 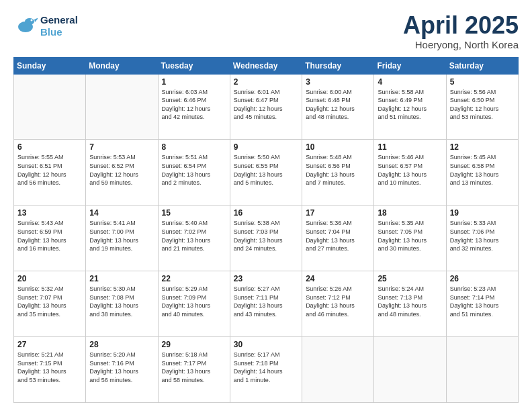 I want to click on day-cell: 7Sunrise: 5:53 AM Sunset: 6:52 PM Daylig…, so click(x=122, y=173).